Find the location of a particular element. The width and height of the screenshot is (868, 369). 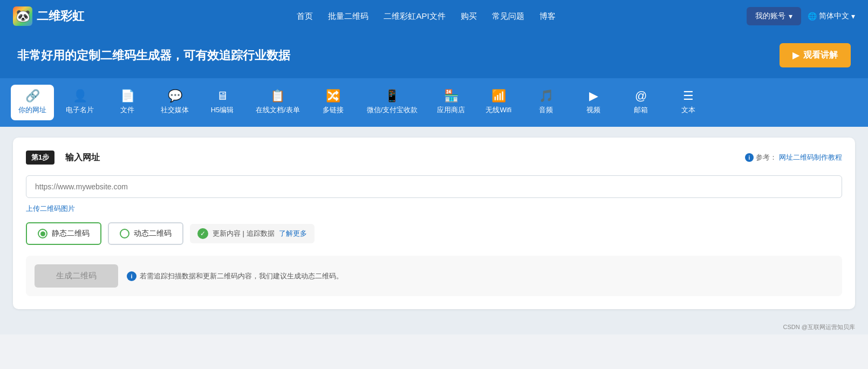

step-title: 输入网址 is located at coordinates (83, 158).